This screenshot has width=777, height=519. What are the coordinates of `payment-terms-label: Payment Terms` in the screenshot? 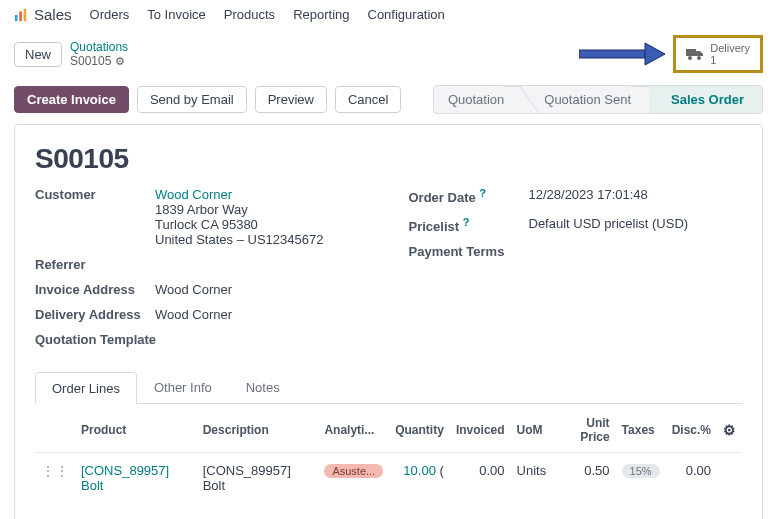 It's located at (457, 252).